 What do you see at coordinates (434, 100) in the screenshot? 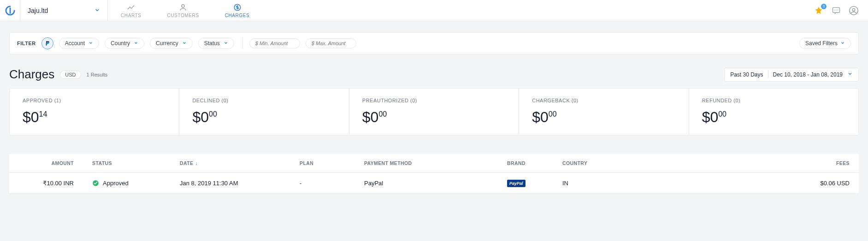
I see `stat-label: PREAUTHORIZED (0)` at bounding box center [434, 100].